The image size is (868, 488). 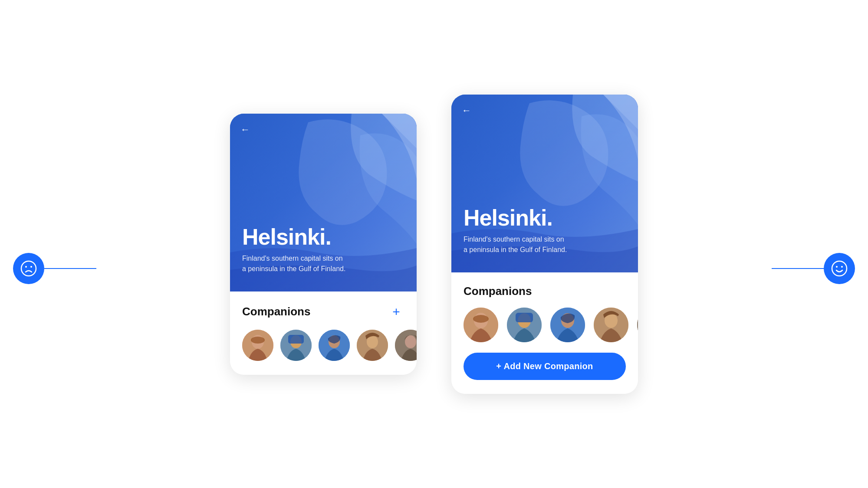 I want to click on annotation-line-left, so click(x=70, y=269).